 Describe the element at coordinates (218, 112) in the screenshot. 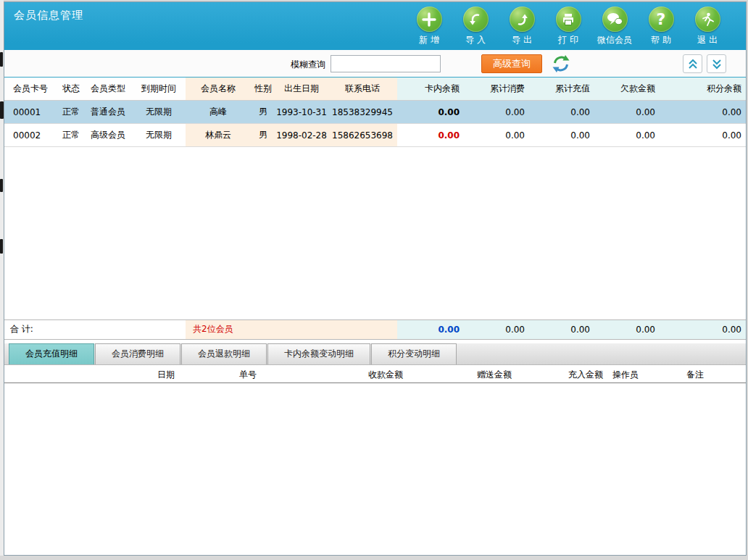

I see `cell-name: 高峰` at that location.